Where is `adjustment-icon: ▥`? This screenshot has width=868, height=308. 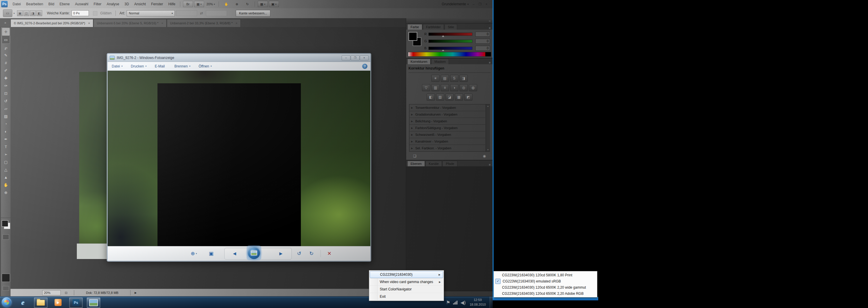 adjustment-icon: ▥ is located at coordinates (435, 88).